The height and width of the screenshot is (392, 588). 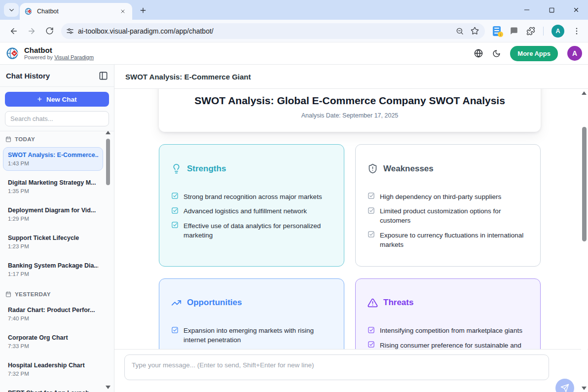 I want to click on browser-tab-chatbot: Chatbot, so click(x=76, y=11).